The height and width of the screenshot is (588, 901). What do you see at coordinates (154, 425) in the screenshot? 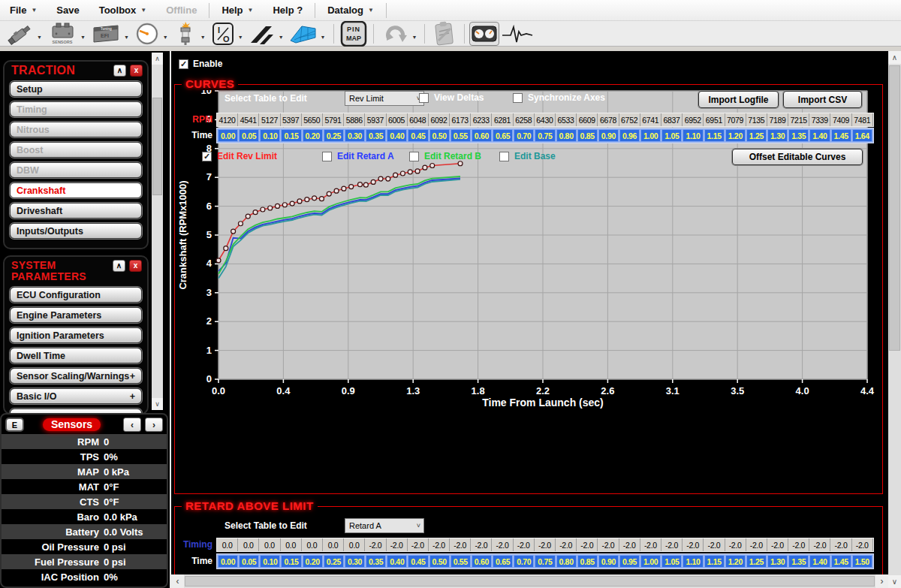
I see `sensors-next-icon: ›` at bounding box center [154, 425].